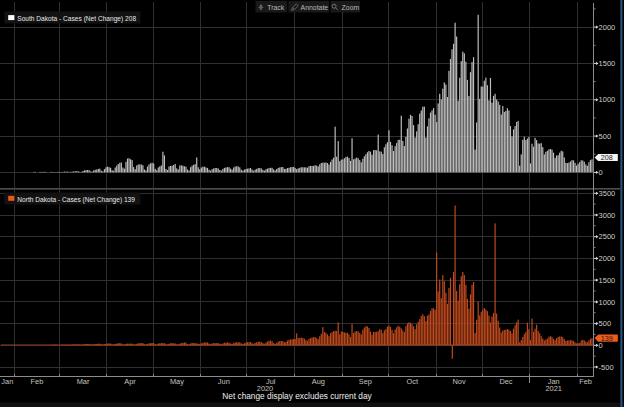 This screenshot has width=624, height=407. I want to click on svg-text: Apr, so click(130, 382).